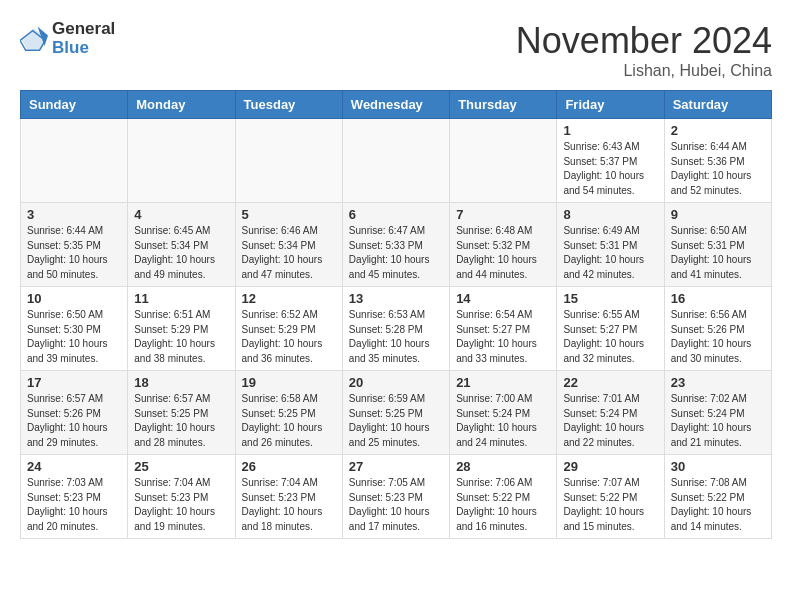 Image resolution: width=792 pixels, height=612 pixels. Describe the element at coordinates (718, 214) in the screenshot. I see `day-number: 9` at that location.